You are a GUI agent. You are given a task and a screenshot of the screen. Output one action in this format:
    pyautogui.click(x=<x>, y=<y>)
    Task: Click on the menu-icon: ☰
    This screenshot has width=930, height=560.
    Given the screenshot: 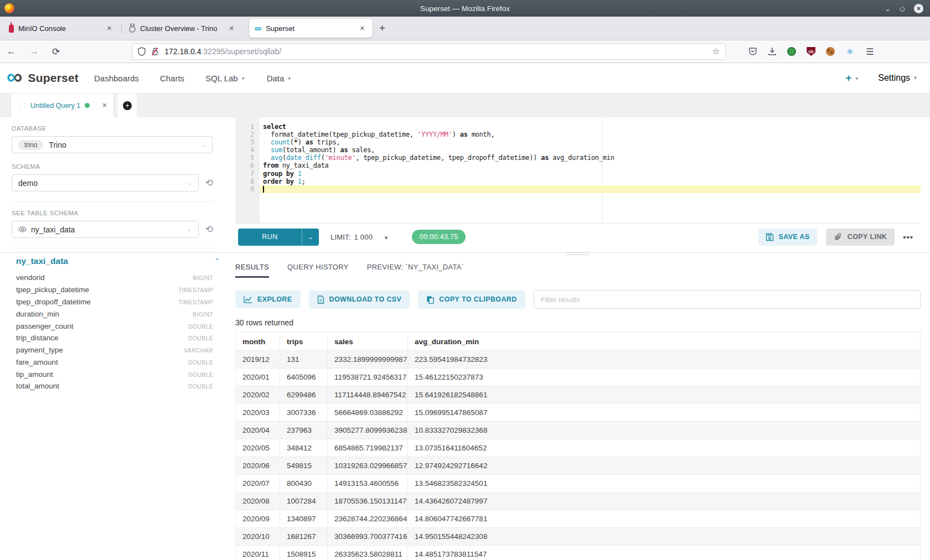 What is the action you would take?
    pyautogui.click(x=870, y=52)
    